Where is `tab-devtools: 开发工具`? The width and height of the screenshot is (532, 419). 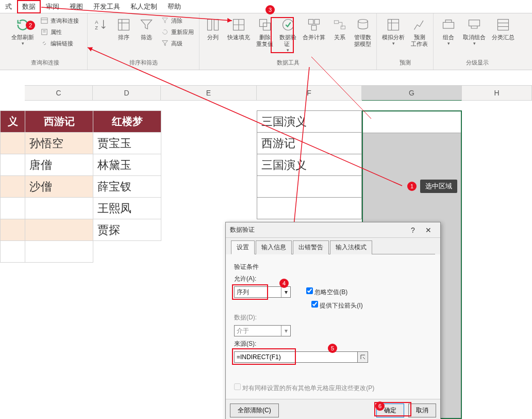
tab-devtools: 开发工具 is located at coordinates (107, 7).